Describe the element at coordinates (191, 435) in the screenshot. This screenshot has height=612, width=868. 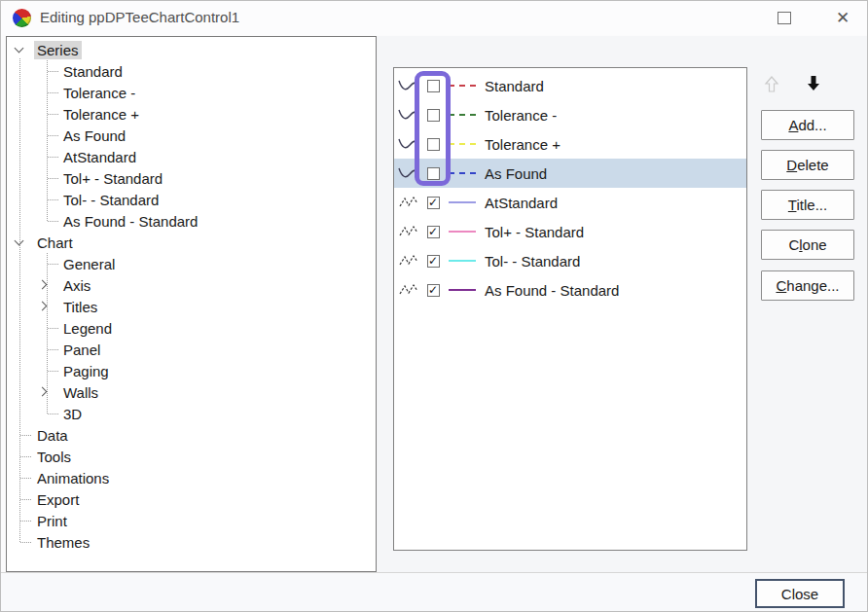
I see `tree-item-data: Data` at that location.